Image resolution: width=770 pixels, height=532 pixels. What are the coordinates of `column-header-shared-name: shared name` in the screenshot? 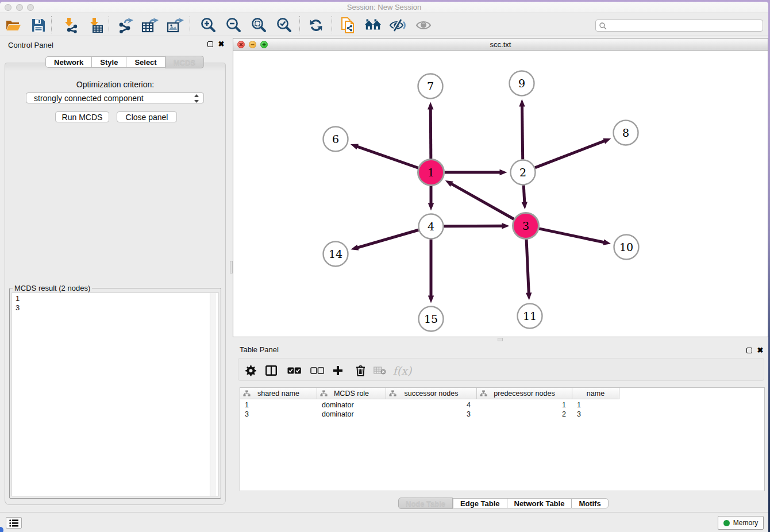 It's located at (279, 394).